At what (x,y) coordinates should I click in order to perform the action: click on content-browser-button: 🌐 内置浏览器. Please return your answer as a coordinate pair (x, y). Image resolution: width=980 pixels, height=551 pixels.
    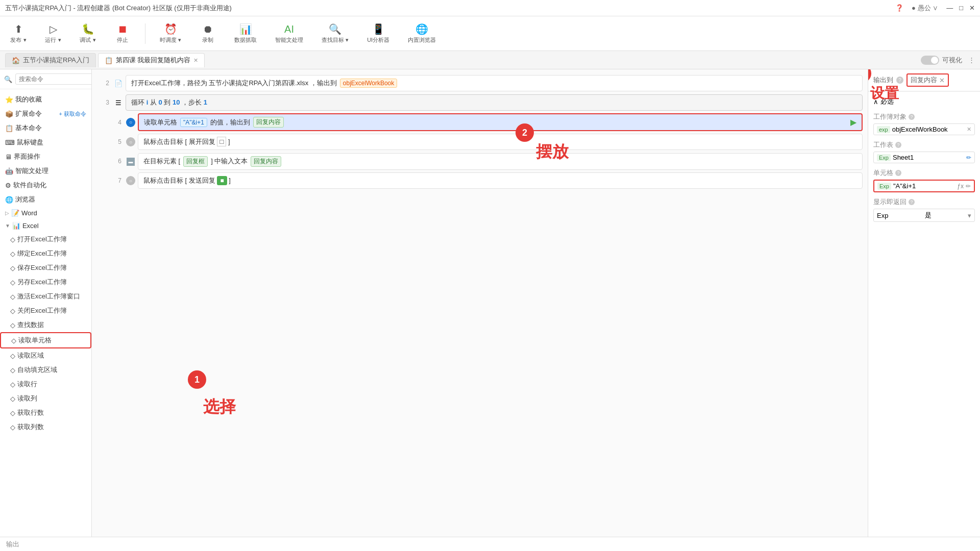
    Looking at the image, I should click on (422, 34).